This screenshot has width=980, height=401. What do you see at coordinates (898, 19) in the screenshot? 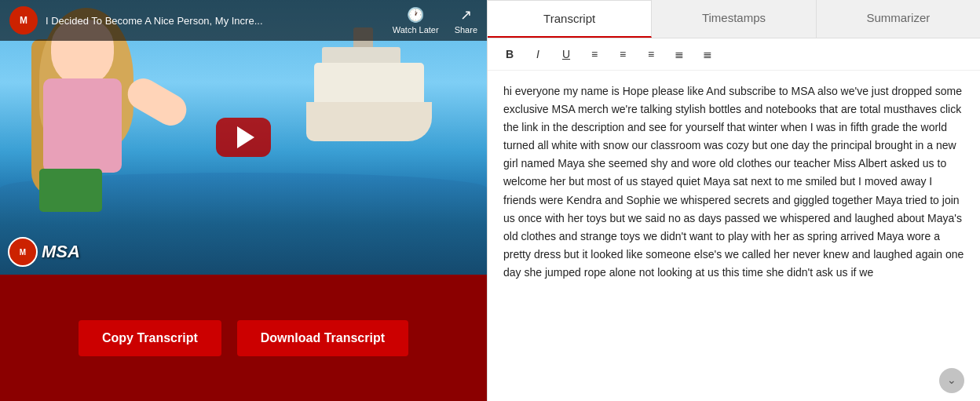
I see `tab-summarizer: Summarizer` at bounding box center [898, 19].